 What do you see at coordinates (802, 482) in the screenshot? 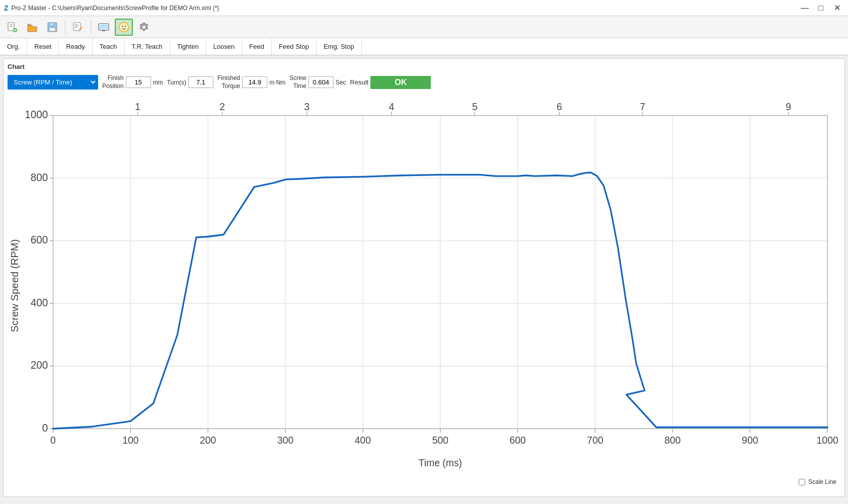
I see `scale-line-checkbox` at bounding box center [802, 482].